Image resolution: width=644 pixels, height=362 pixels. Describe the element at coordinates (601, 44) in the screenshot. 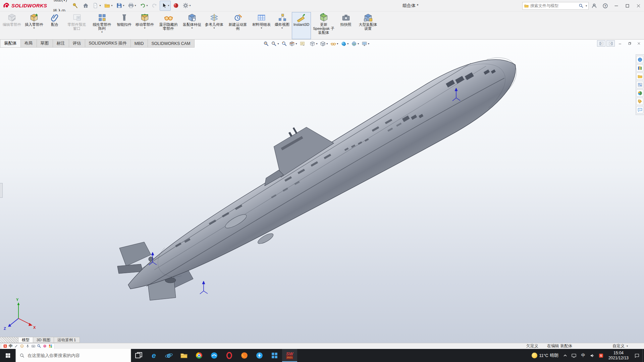

I see `pane-left-button` at that location.